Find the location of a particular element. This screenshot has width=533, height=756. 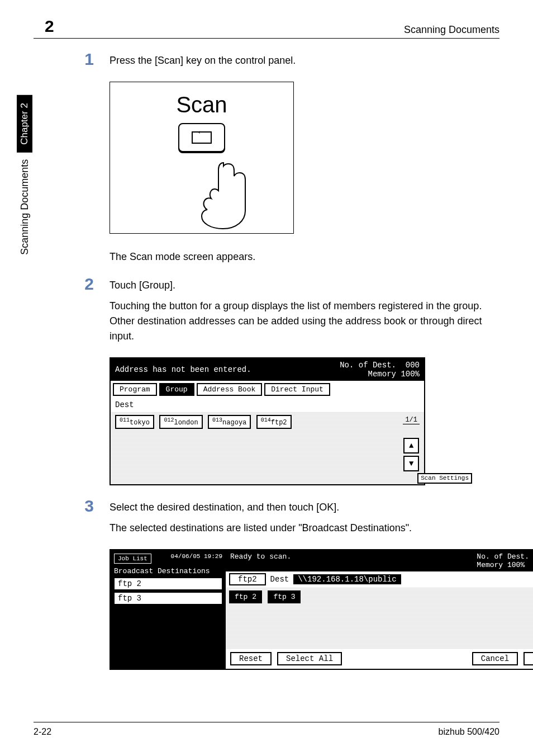

job-list-button: Job List is located at coordinates (133, 559).